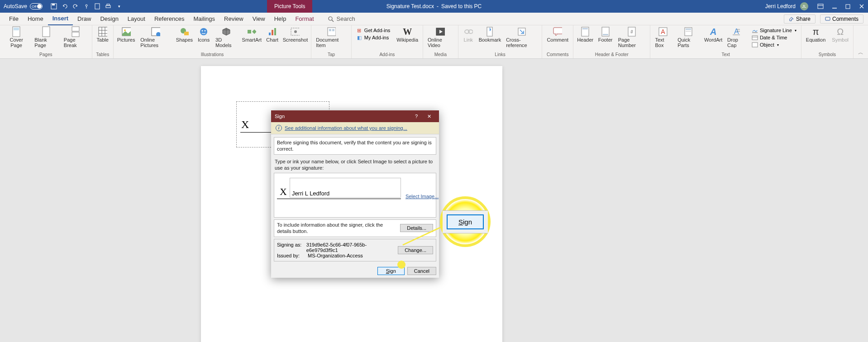 This screenshot has width=868, height=342. I want to click on details-text: To include information about the signer,…, so click(337, 228).